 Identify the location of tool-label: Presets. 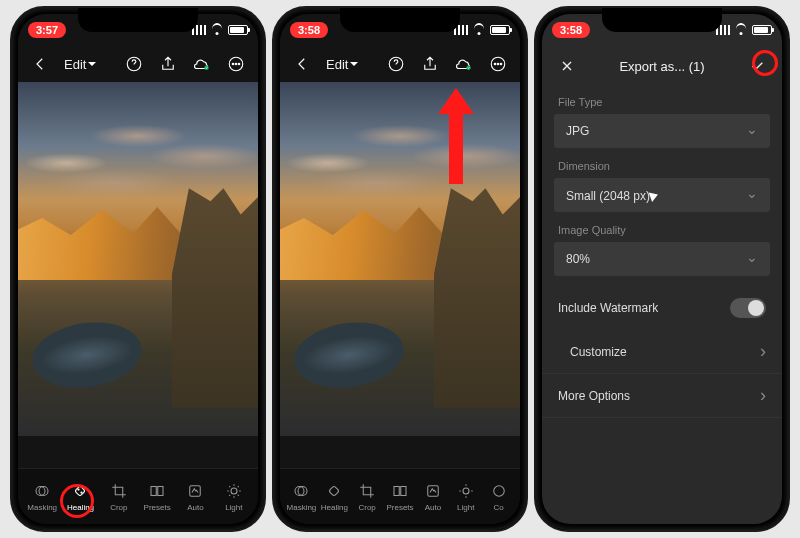
(400, 508).